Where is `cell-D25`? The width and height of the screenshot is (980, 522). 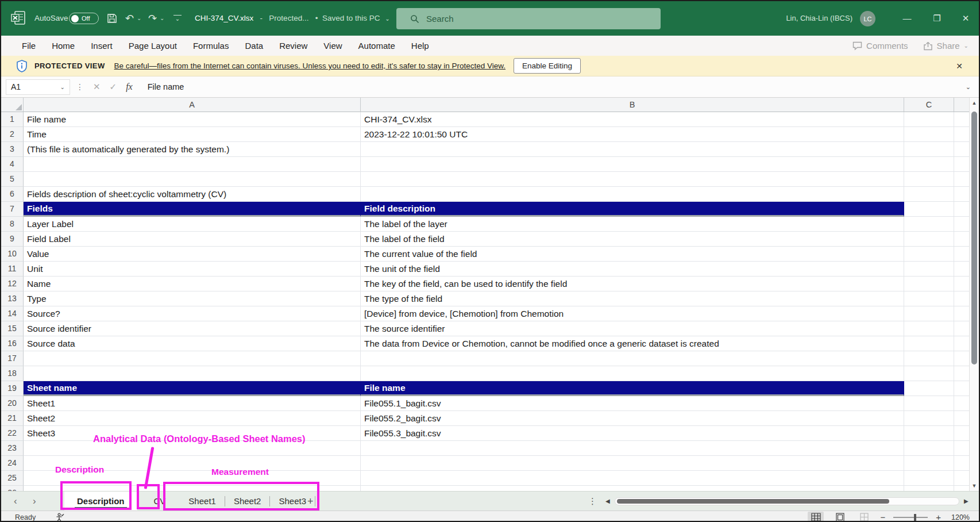
cell-D25 is located at coordinates (963, 478).